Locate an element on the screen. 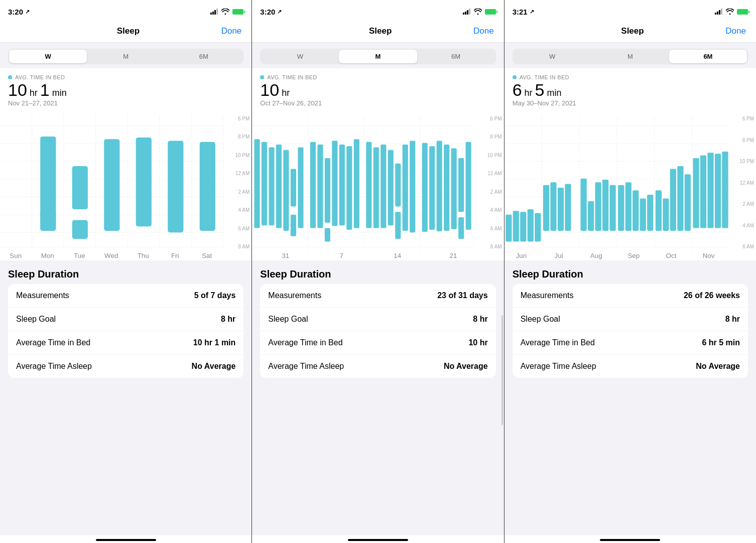 This screenshot has height=543, width=756. status-time-3: 3:21 ↗ is located at coordinates (523, 12).